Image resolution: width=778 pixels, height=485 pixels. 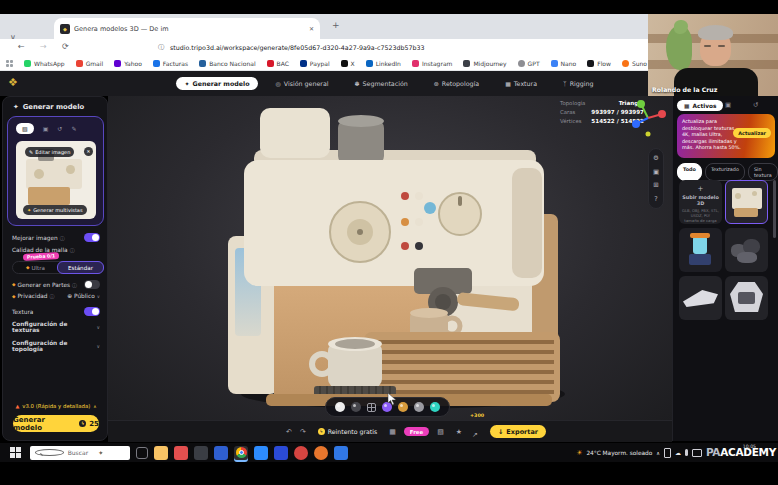 I want to click on bookmark-suno: Suno, so click(x=634, y=64).